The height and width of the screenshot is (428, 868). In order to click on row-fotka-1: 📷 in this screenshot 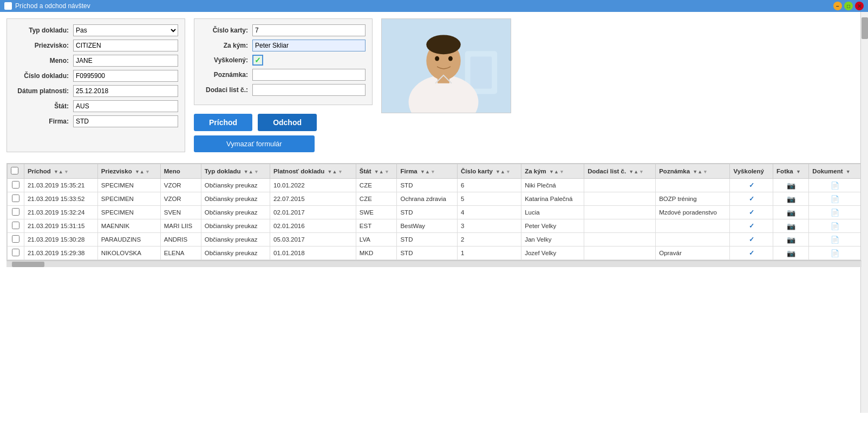, I will do `click(791, 199)`.